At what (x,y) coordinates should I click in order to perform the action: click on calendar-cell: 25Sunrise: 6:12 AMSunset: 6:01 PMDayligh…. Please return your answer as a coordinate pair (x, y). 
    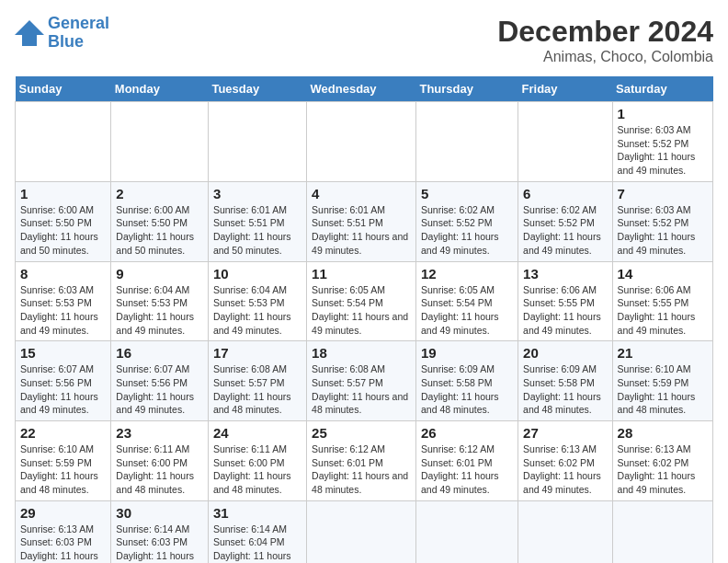
    Looking at the image, I should click on (362, 462).